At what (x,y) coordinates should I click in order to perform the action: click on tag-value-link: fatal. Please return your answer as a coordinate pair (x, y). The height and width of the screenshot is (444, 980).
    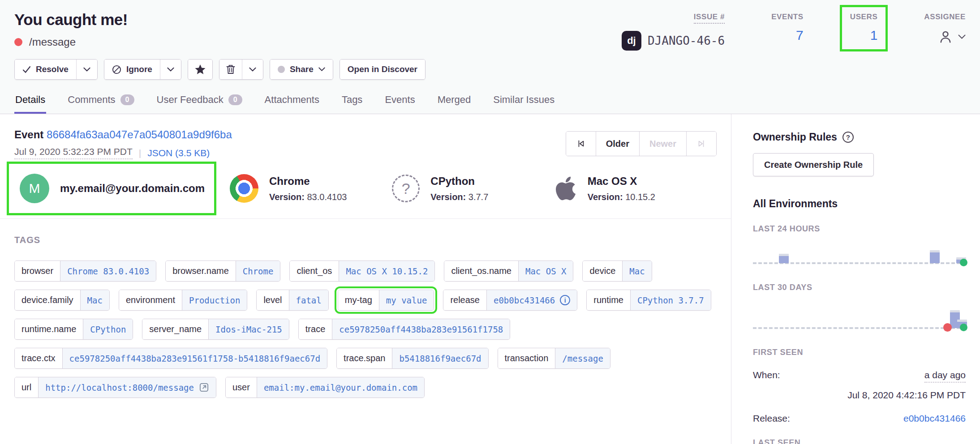
    Looking at the image, I should click on (309, 300).